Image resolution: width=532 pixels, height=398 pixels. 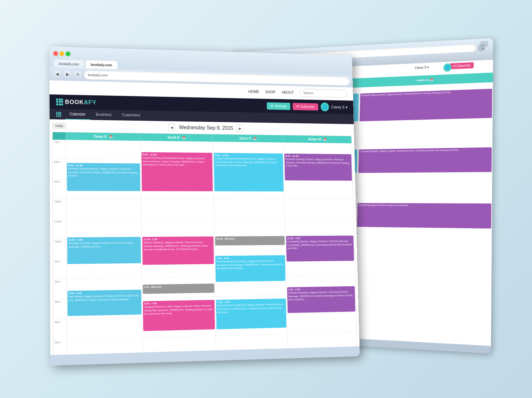 I want to click on gear-icon: ⚙, so click(x=272, y=106).